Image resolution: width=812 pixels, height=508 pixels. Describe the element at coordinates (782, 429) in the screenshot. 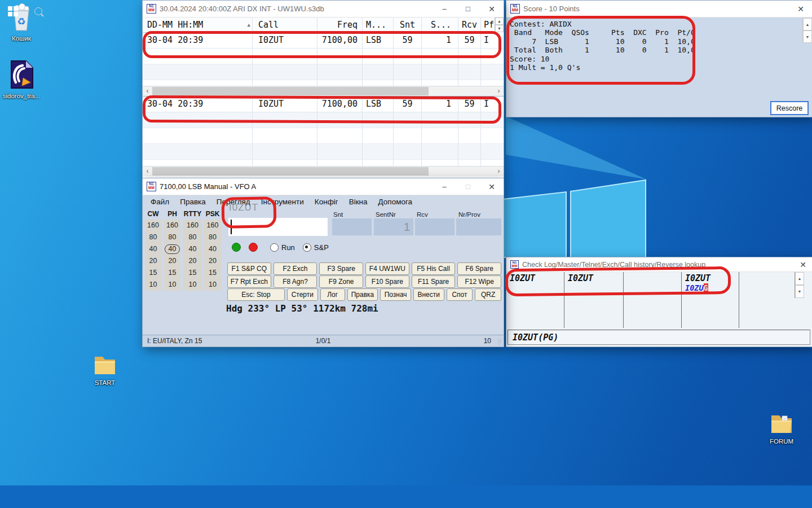

I see `desktop-icon-forum-folder: FORUM` at that location.